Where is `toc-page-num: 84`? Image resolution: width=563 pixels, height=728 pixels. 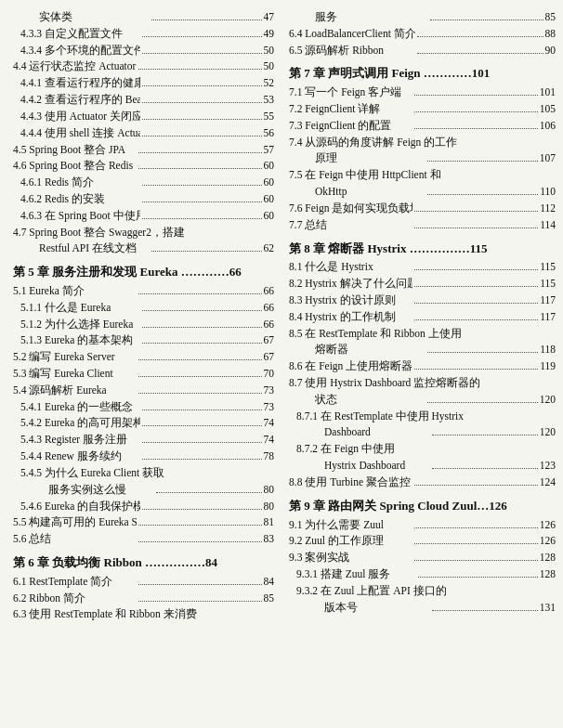 toc-page-num: 84 is located at coordinates (269, 582).